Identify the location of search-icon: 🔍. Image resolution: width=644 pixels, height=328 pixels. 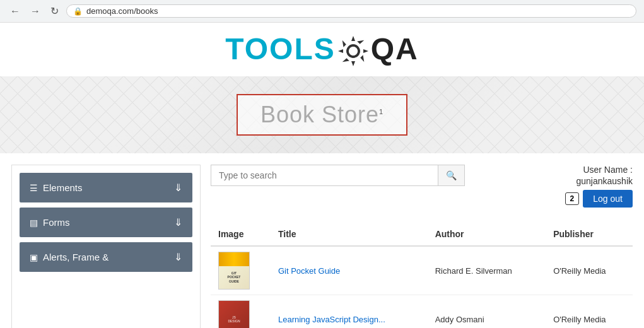
(452, 175).